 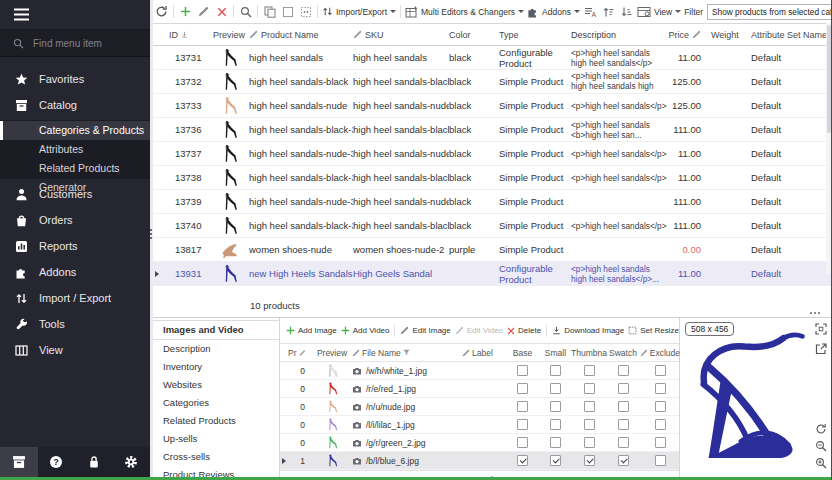 I want to click on cell-position: 0, so click(x=300, y=425).